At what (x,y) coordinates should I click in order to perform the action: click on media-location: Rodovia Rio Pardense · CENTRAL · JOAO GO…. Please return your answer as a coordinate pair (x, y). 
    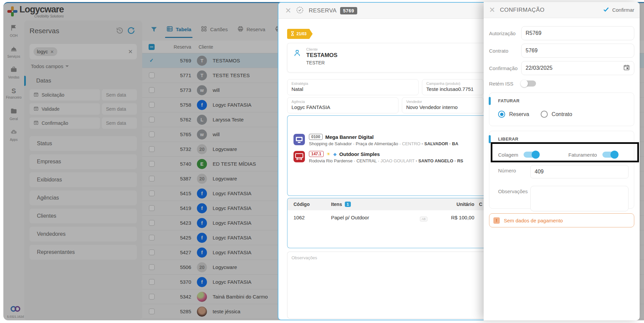
    Looking at the image, I should click on (386, 161).